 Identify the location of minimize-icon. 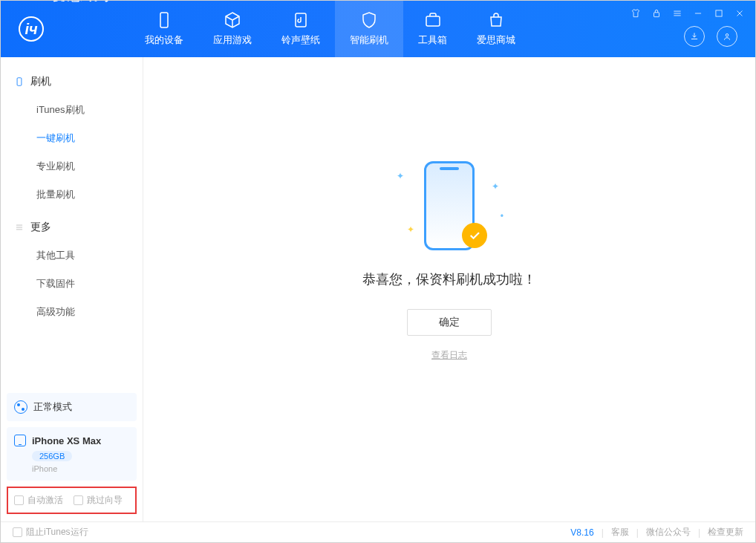
(698, 13).